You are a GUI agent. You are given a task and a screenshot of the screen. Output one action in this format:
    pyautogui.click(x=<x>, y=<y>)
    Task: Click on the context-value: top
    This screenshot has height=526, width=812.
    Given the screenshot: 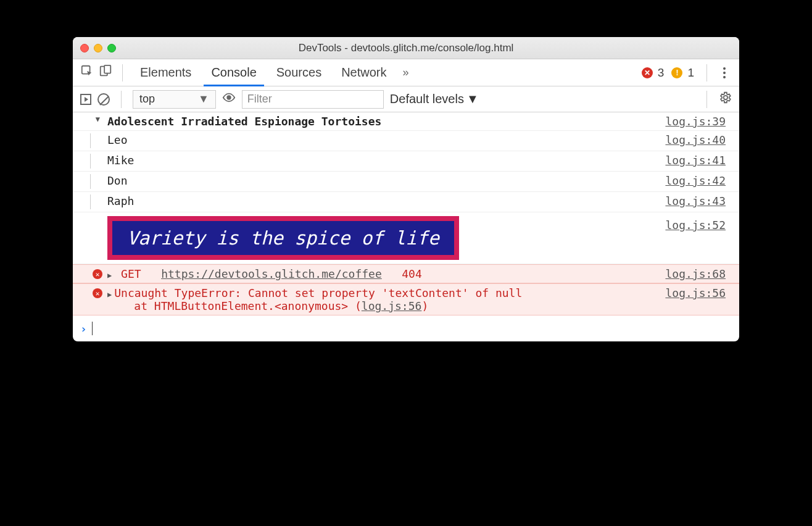 What is the action you would take?
    pyautogui.click(x=147, y=99)
    